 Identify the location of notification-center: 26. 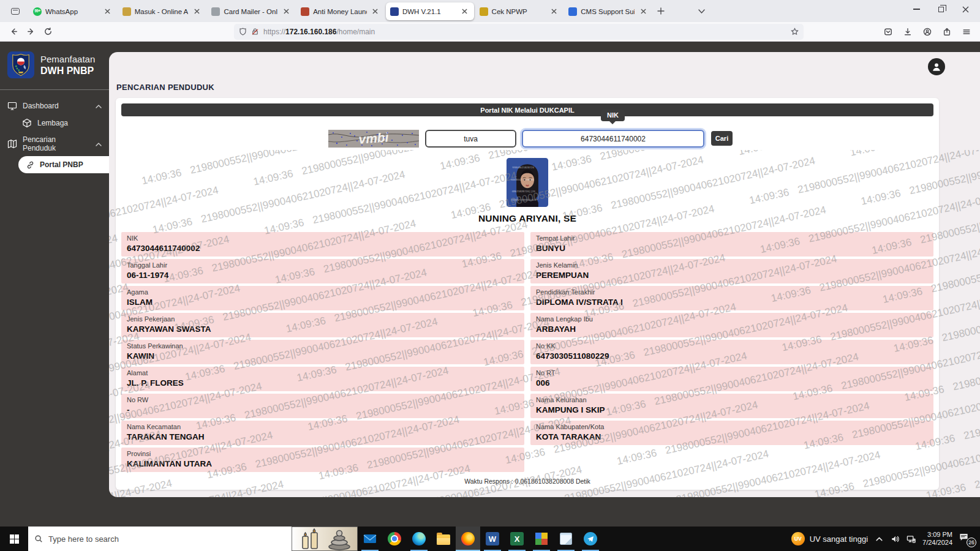
(967, 539).